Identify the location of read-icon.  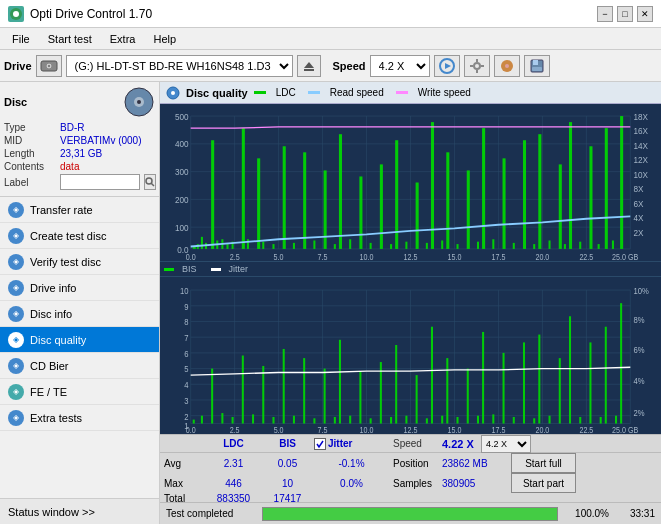
(447, 66).